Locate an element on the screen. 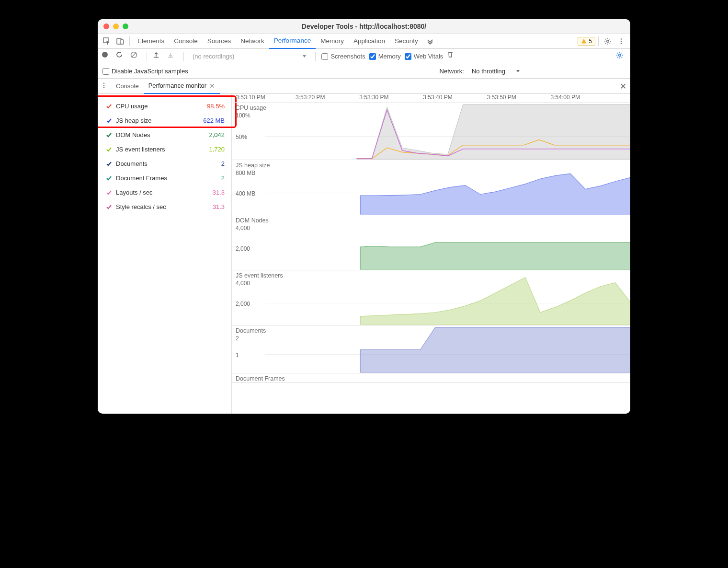 Image resolution: width=728 pixels, height=568 pixels. time-tick: 3:53:40 PM is located at coordinates (438, 97).